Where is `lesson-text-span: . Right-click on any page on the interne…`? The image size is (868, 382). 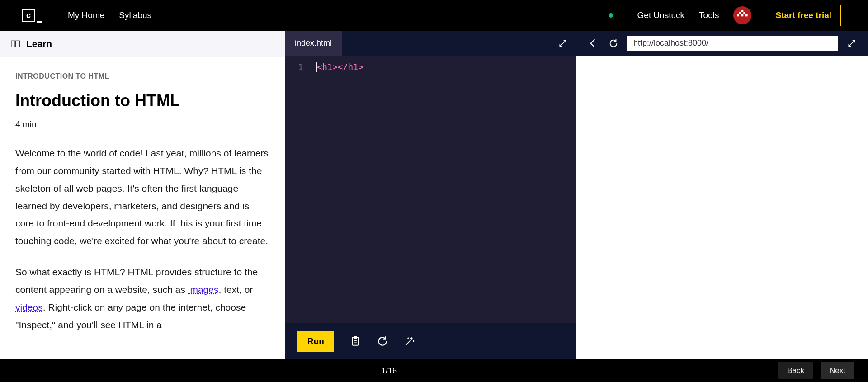
lesson-text-span: . Right-click on any page on the interne… is located at coordinates (131, 316).